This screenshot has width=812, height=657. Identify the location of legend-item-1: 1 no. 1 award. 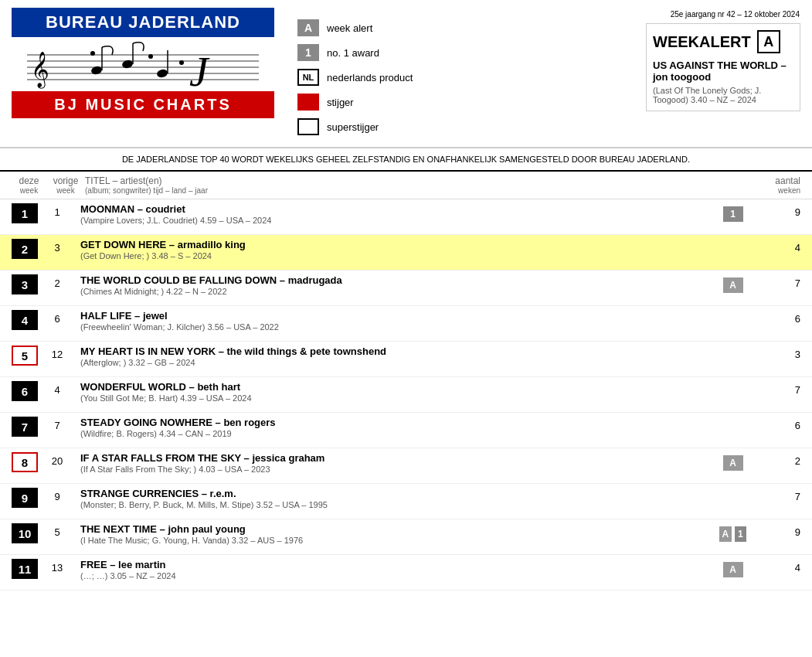
(460, 53).